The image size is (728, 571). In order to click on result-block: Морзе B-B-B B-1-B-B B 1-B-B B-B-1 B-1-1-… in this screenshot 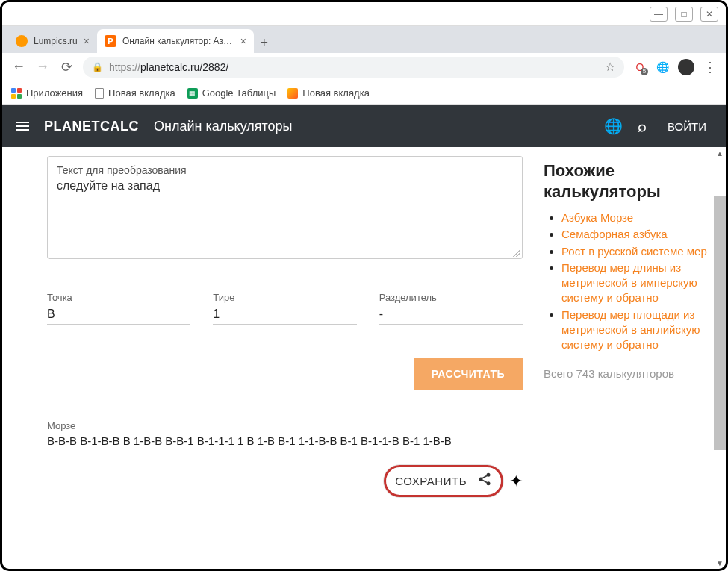, I will do `click(285, 434)`.